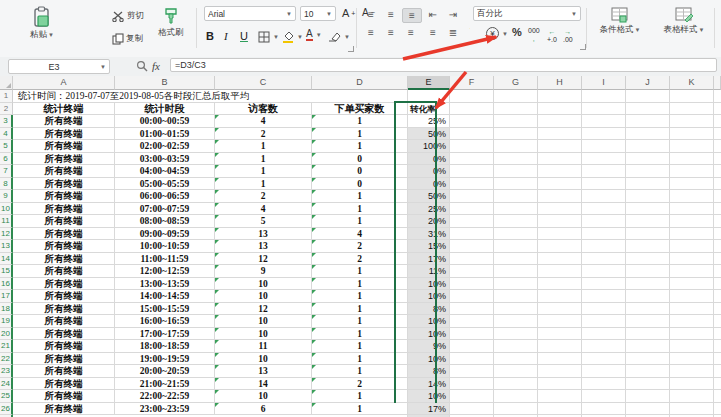 The height and width of the screenshot is (417, 721). Describe the element at coordinates (165, 396) in the screenshot. I see `cell-period: 22:00~22:59` at that location.